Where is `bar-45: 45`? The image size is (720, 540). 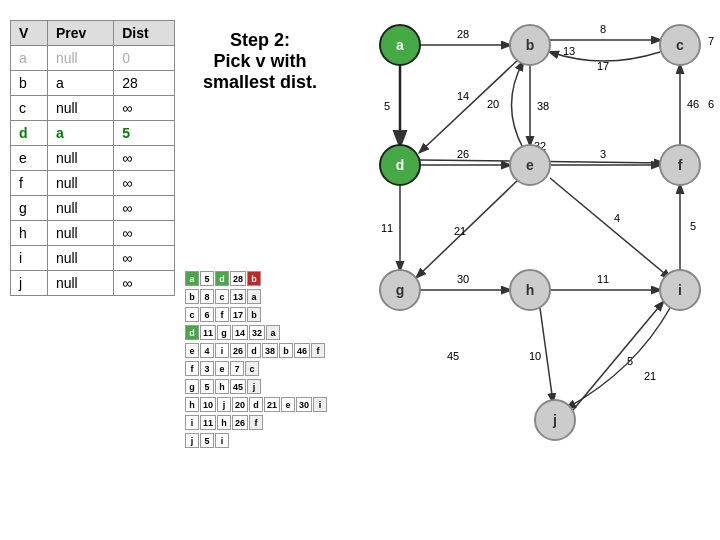
bar-45: 45 is located at coordinates (238, 386).